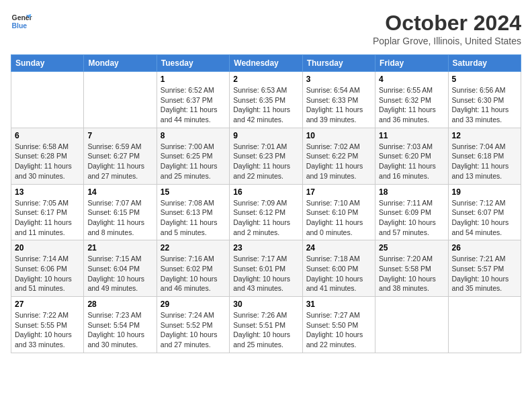  Describe the element at coordinates (485, 248) in the screenshot. I see `day-number: 26` at that location.